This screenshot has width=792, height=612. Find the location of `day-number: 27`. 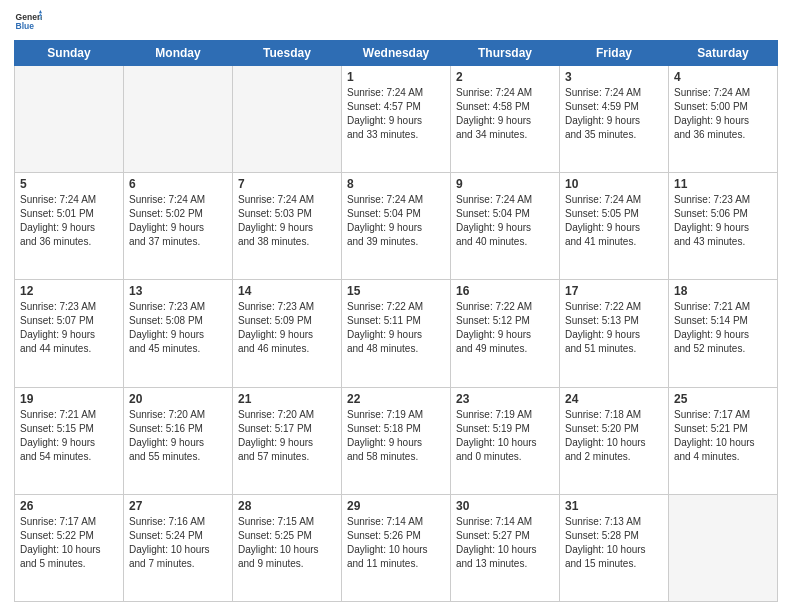

day-number: 27 is located at coordinates (178, 506).